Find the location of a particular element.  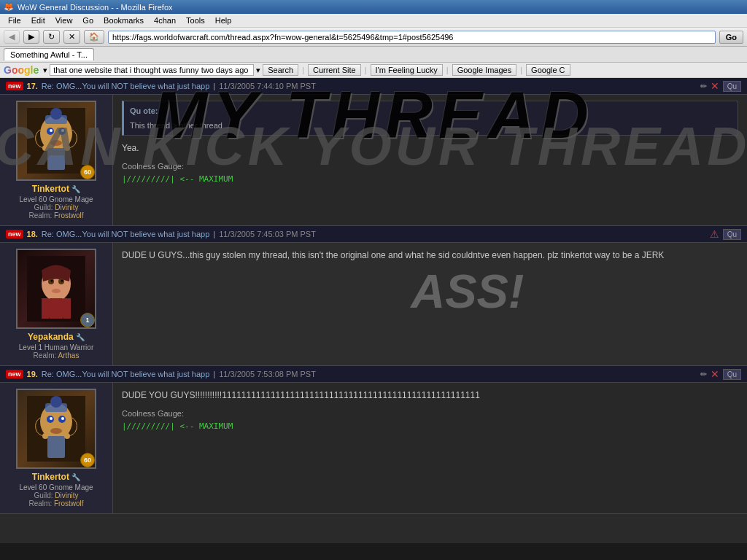

post-18-new-badge: new is located at coordinates (15, 234).